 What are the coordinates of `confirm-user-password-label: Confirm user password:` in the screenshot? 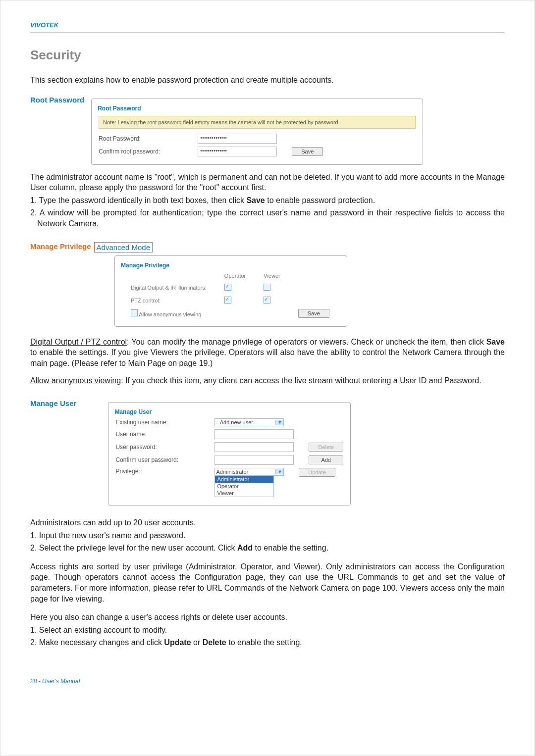 It's located at (158, 460).